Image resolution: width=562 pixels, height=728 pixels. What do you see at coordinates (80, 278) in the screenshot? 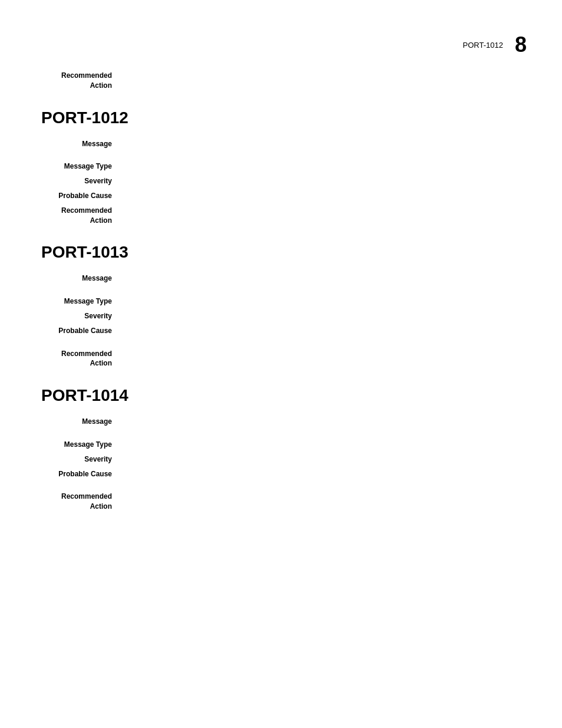
I see `message-label-1013: Message` at bounding box center [80, 278].